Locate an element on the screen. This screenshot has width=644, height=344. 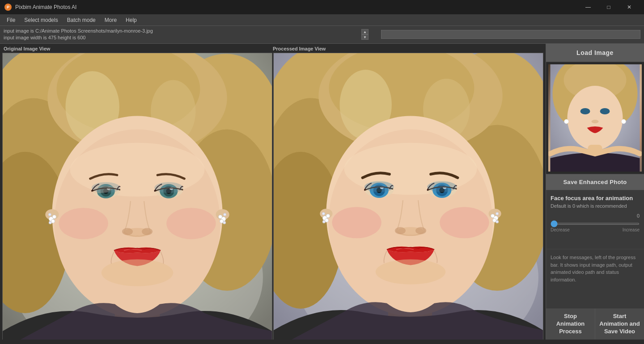
progress-bar is located at coordinates (511, 34).